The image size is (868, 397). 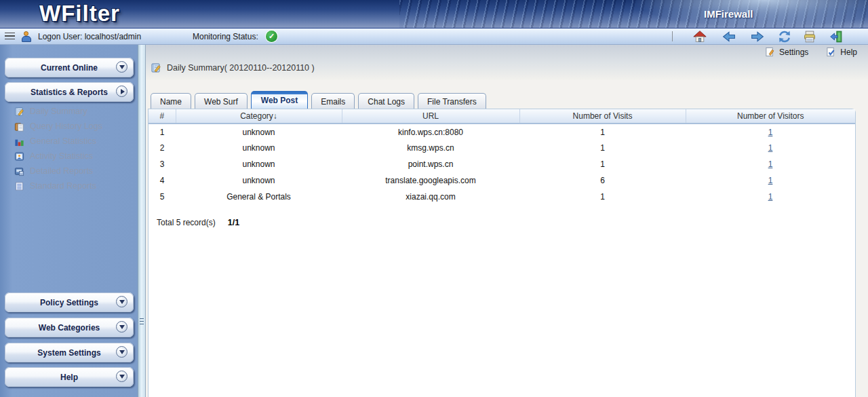 I want to click on sidebar-item-label: General Statistics, so click(x=63, y=141).